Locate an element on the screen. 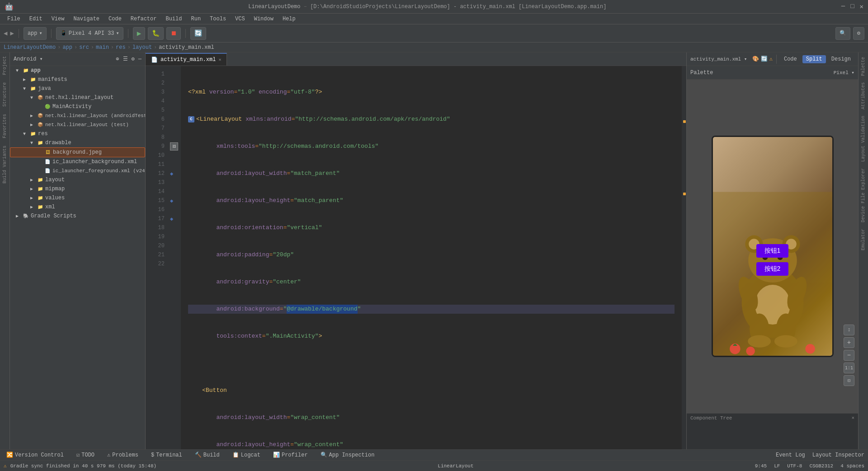  tree-item-res: ▼ 📁 res is located at coordinates (78, 134).